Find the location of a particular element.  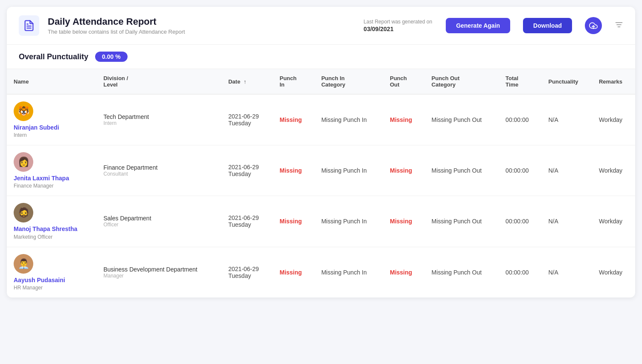

name-cell: 👩Jenita Laxmi ThapaFinance Manager is located at coordinates (52, 170).